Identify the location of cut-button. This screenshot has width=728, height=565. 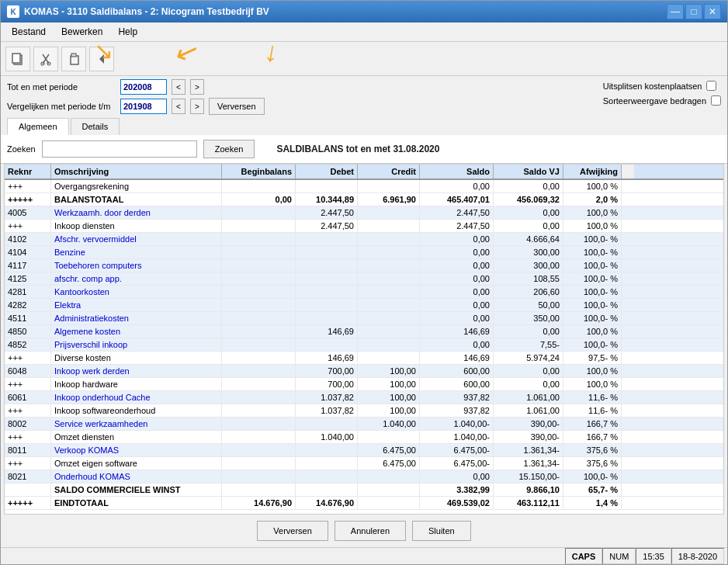
(46, 59).